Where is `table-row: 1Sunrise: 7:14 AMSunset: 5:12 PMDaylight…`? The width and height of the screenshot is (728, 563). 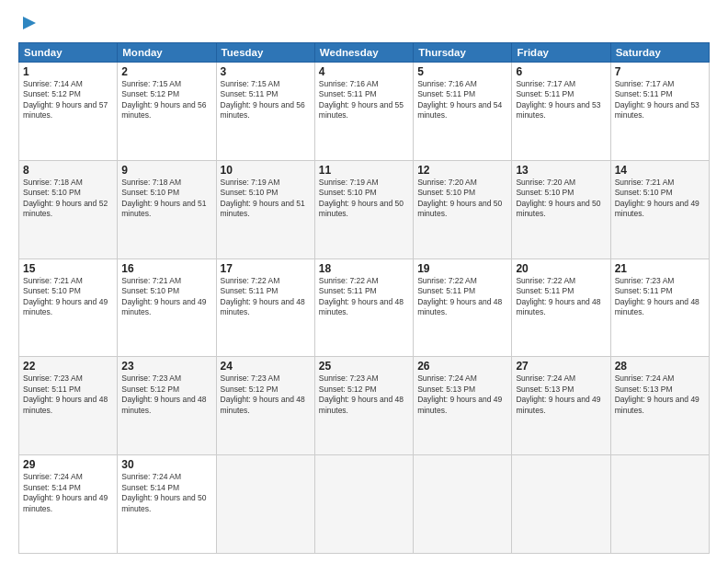 table-row: 1Sunrise: 7:14 AMSunset: 5:12 PMDaylight… is located at coordinates (68, 112).